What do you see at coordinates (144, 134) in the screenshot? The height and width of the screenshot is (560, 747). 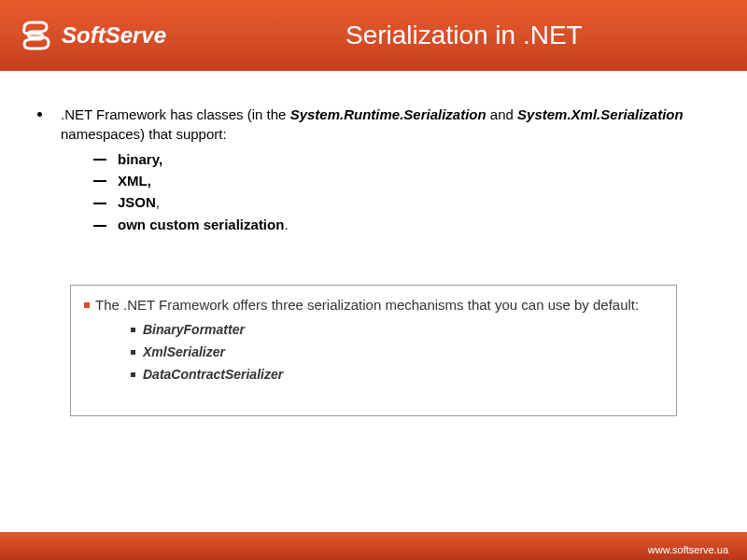 I see `intro-part3: namespaces) that support:` at bounding box center [144, 134].